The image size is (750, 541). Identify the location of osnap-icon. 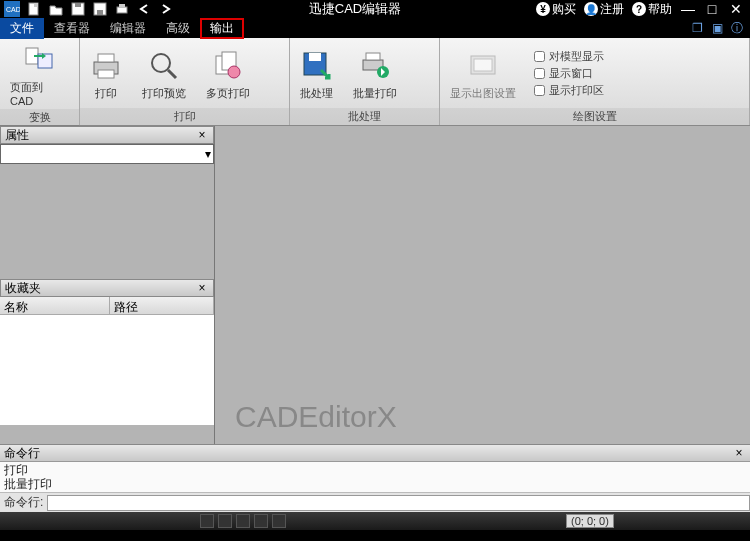
(279, 521).